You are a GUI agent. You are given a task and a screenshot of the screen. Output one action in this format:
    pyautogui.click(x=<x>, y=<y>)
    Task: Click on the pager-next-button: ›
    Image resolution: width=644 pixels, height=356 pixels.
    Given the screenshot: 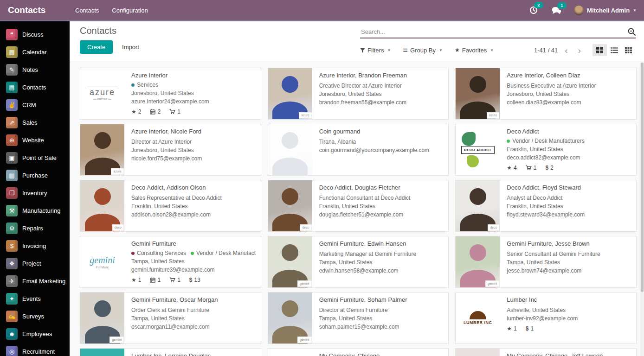 What is the action you would take?
    pyautogui.click(x=580, y=50)
    